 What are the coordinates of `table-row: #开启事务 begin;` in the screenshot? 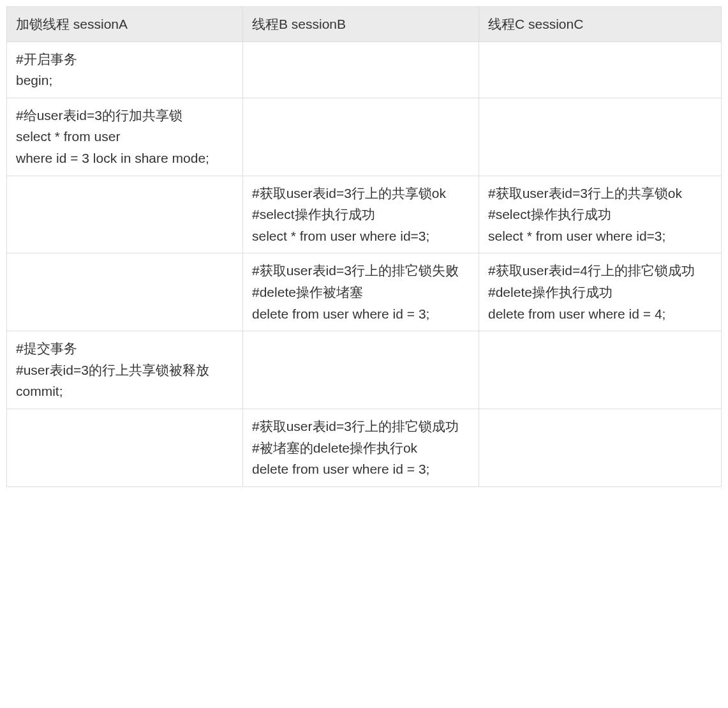 It's located at (364, 70).